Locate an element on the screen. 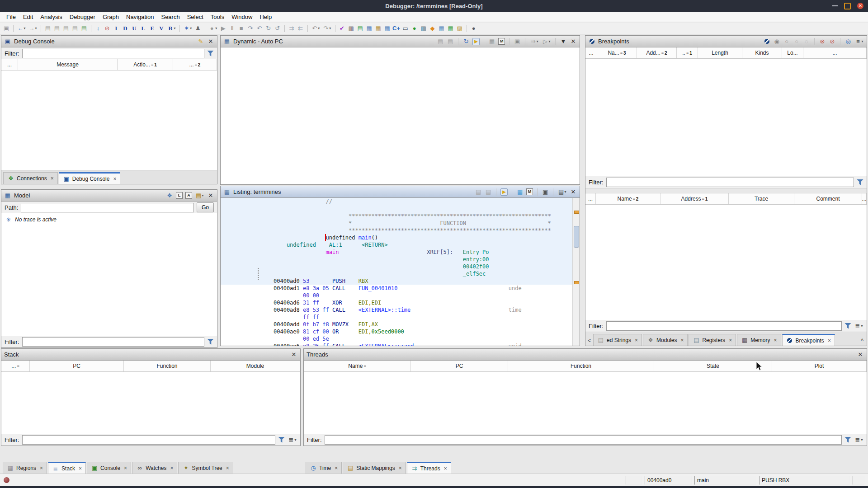  column-header-add: Add...≡2 is located at coordinates (657, 53).